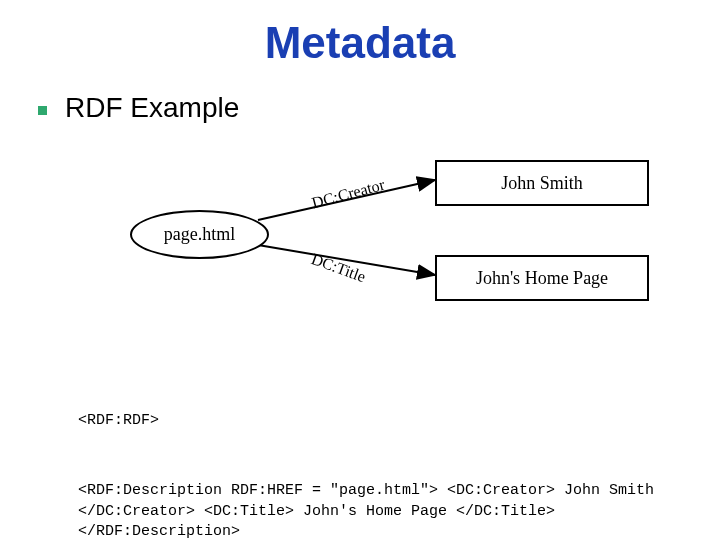 Image resolution: width=720 pixels, height=540 pixels. Describe the element at coordinates (200, 234) in the screenshot. I see `node-subject-ellipse: page.html` at that location.